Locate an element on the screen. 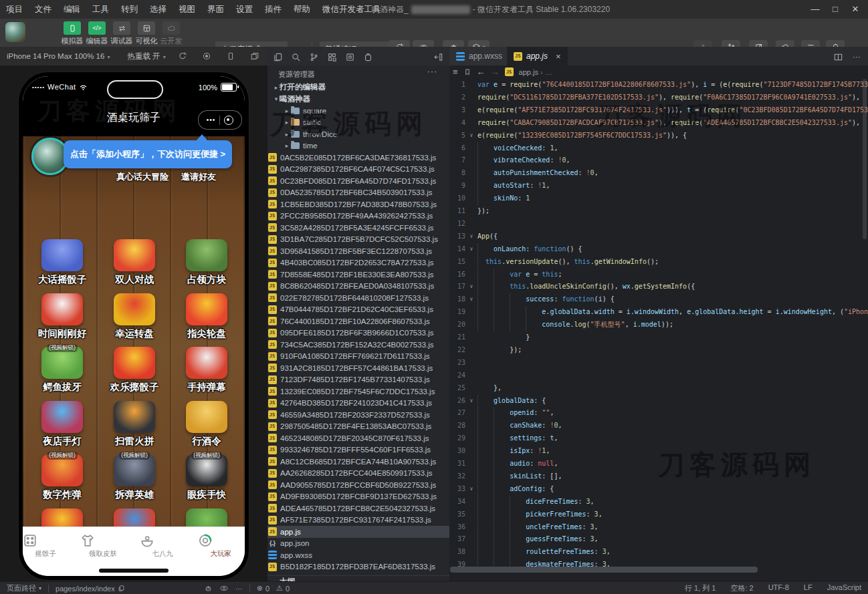  file-row: JS095DFE6185D172BF6F3B9666D1C07533.js is located at coordinates (358, 333).